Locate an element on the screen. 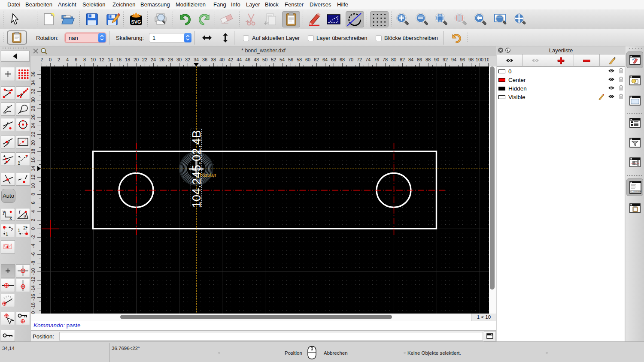 Image resolution: width=644 pixels, height=362 pixels. svg-text: -8 is located at coordinates (33, 263).